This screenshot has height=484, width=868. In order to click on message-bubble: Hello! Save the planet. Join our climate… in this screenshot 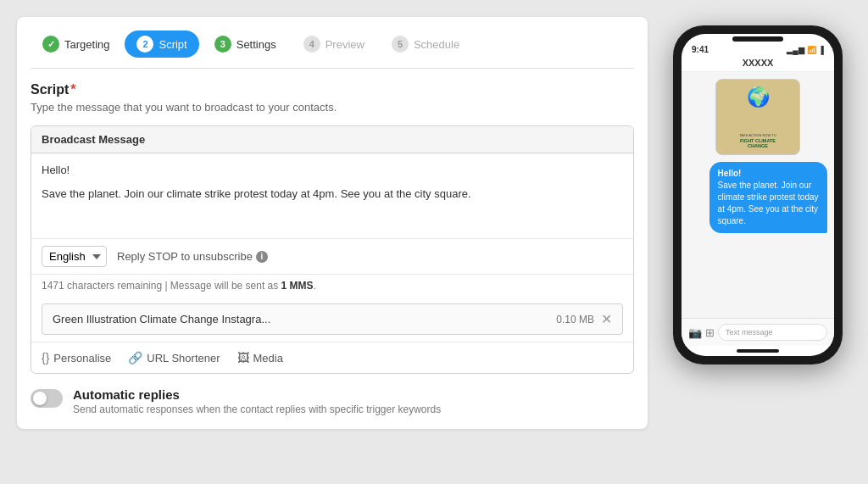, I will do `click(768, 197)`.